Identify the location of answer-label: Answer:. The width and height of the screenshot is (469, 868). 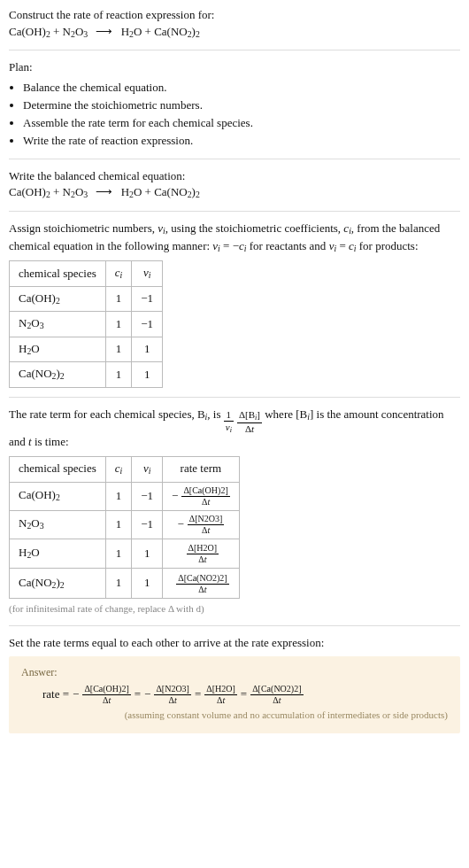
(234, 673).